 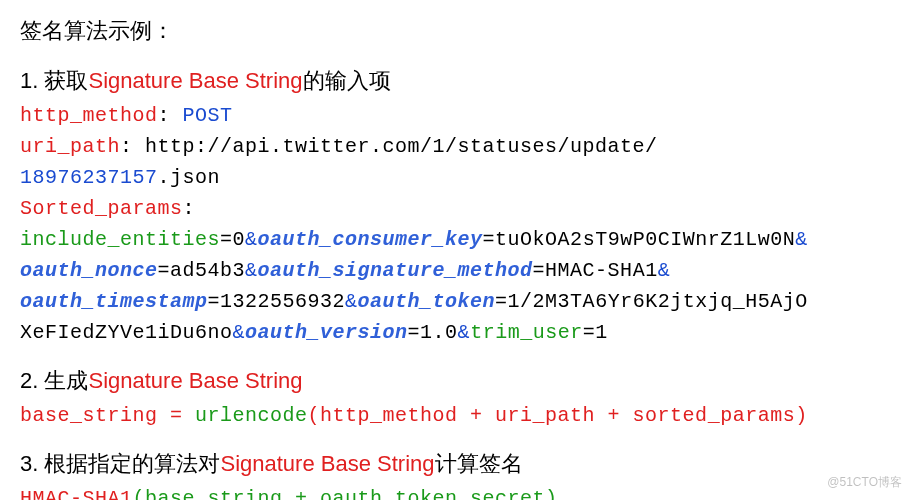 I want to click on urlencode-fn: urlencode, so click(x=252, y=416).